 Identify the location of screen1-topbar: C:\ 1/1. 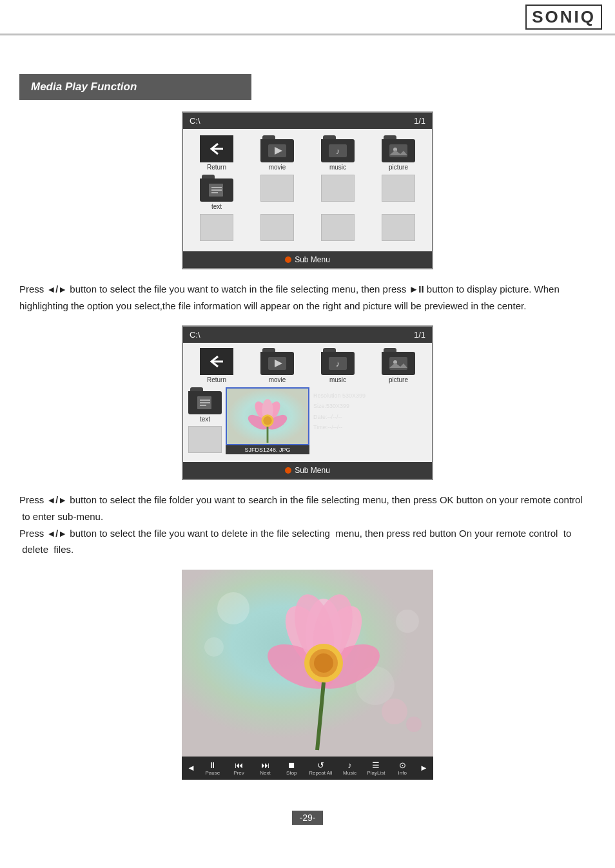
(308, 121).